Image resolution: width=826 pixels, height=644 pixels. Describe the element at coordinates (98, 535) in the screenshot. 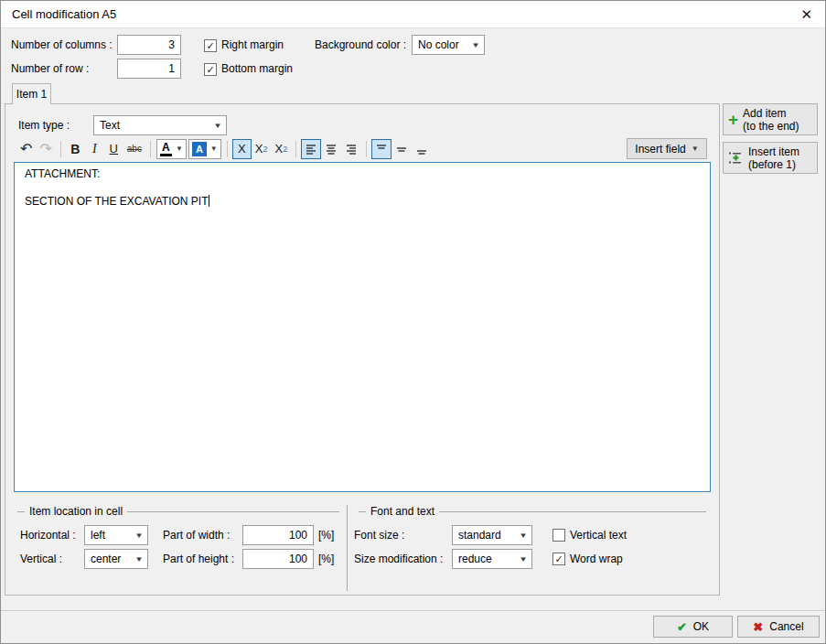

I see `horizontal-value: left` at that location.